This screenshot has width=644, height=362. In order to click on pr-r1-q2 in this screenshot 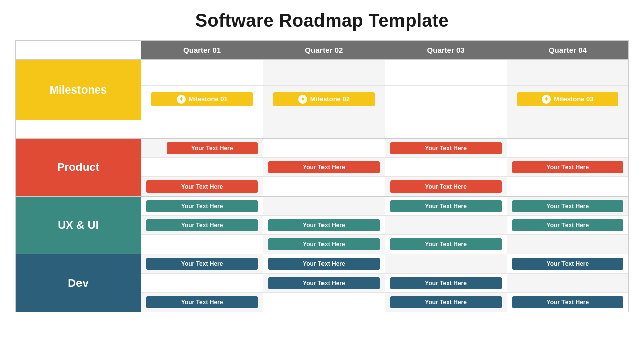, I will do `click(324, 148)`.